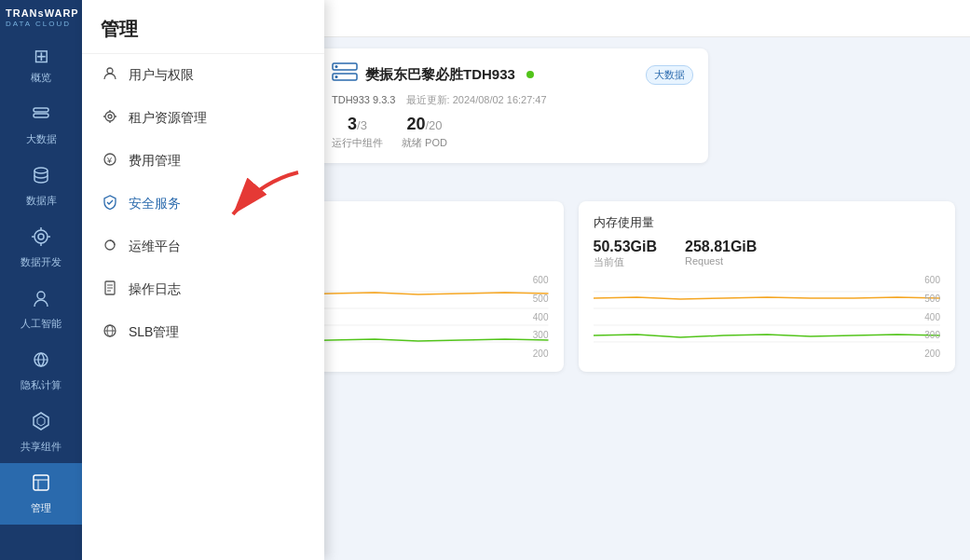  Describe the element at coordinates (203, 247) in the screenshot. I see `menu-item-ops: 运维平台` at that location.